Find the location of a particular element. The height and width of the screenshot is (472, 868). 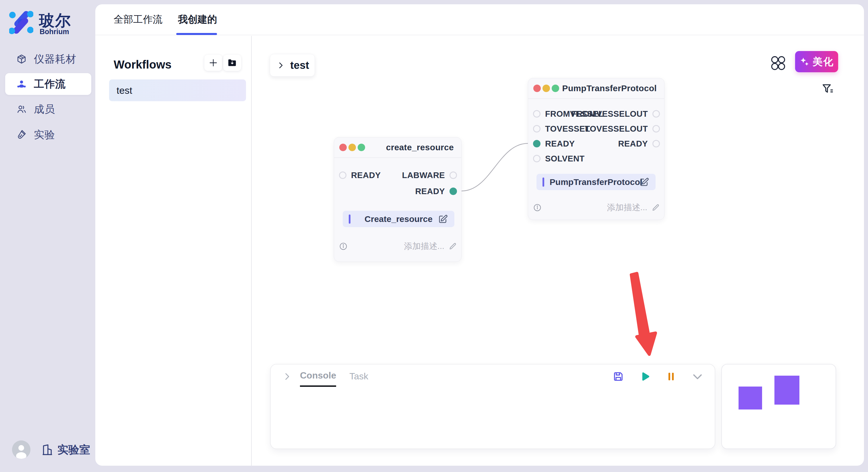

tab-created-by-me: 我创建的 is located at coordinates (197, 20).